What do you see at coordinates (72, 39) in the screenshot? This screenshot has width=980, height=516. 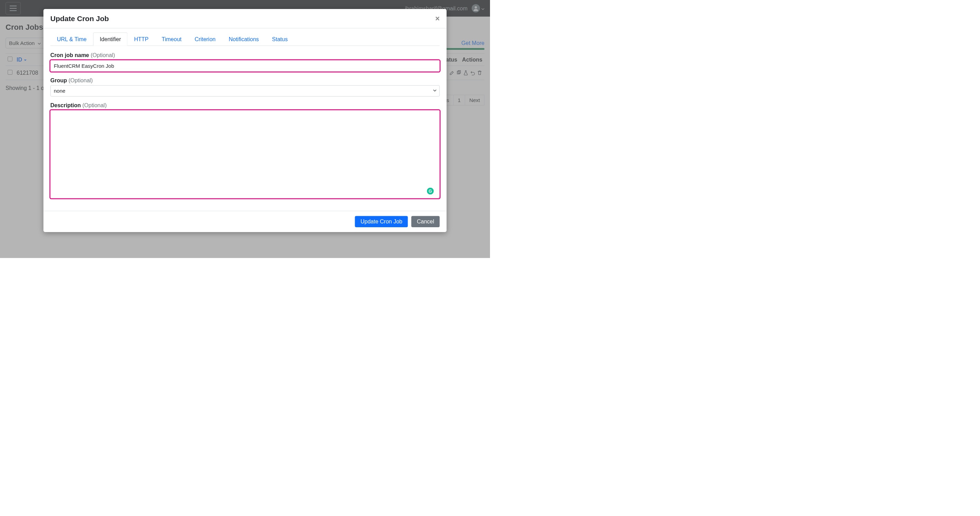 I see `tab-url-time: URL & Time` at bounding box center [72, 39].